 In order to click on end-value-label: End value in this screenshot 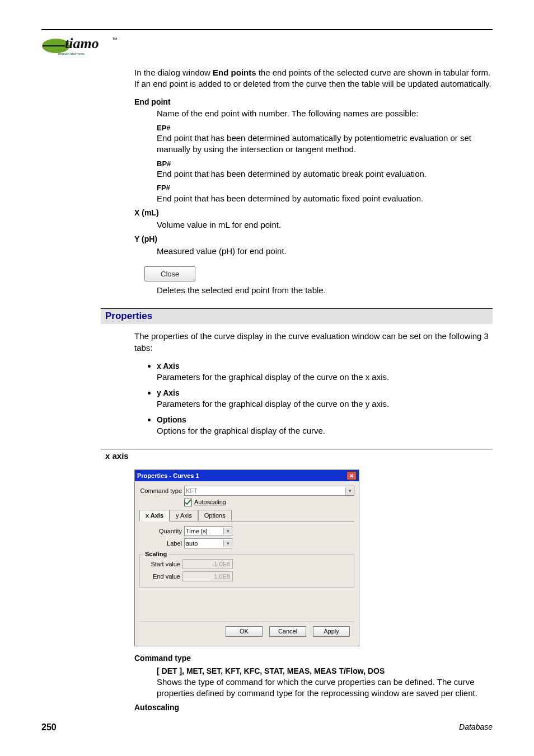, I will do `click(162, 576)`.